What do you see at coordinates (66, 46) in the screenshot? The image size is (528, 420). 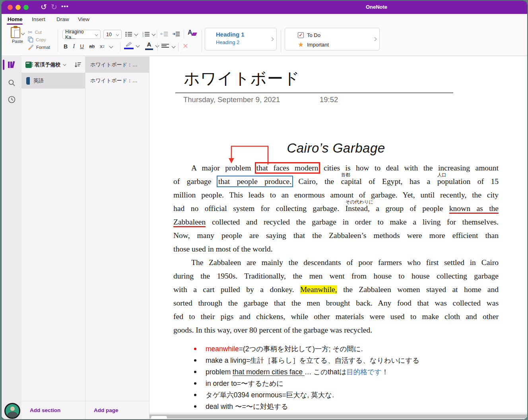 I see `bold-button: B` at bounding box center [66, 46].